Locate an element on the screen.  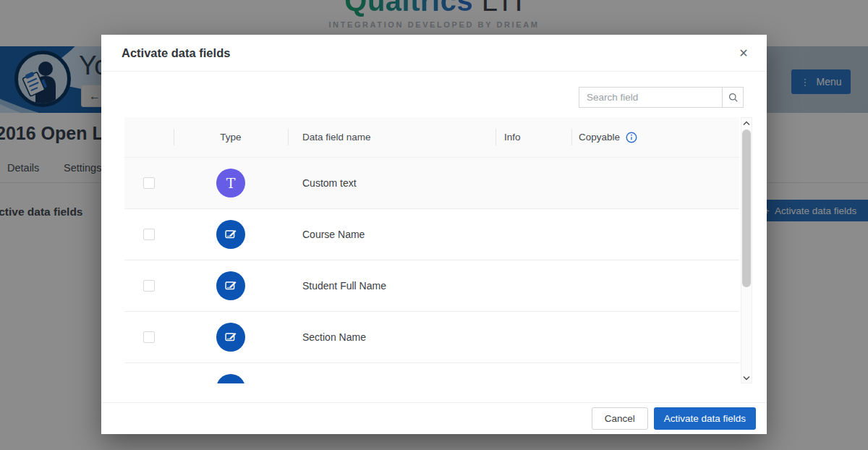
scroll-down-button is located at coordinates (746, 378).